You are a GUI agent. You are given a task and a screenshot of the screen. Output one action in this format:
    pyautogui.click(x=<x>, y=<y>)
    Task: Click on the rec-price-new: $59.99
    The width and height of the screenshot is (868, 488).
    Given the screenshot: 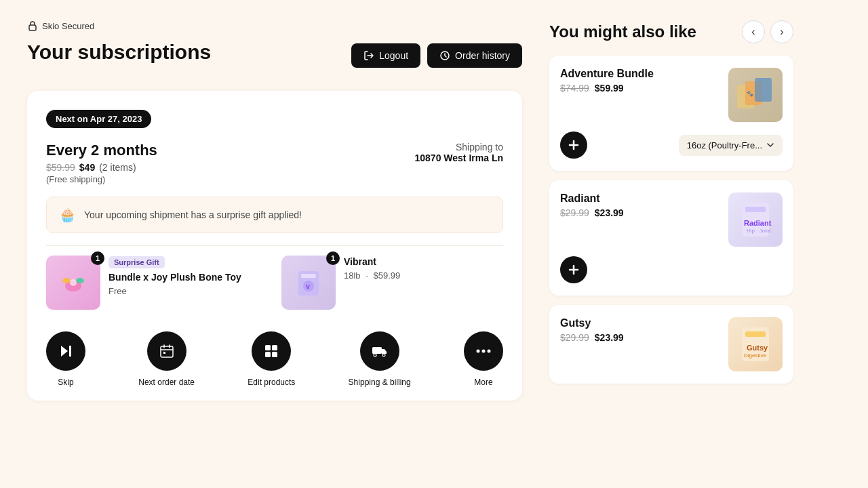 What is the action you would take?
    pyautogui.click(x=609, y=88)
    